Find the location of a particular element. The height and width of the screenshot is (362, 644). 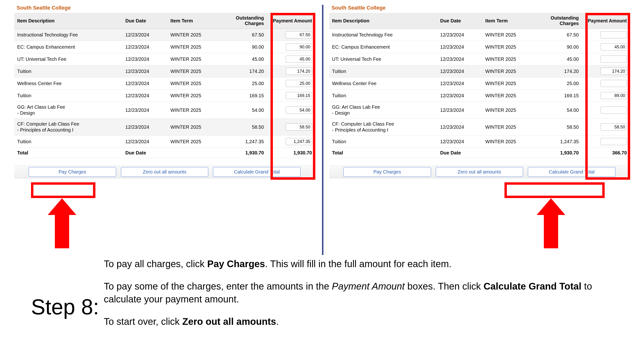

highlight-pay-charges-button is located at coordinates (63, 190).